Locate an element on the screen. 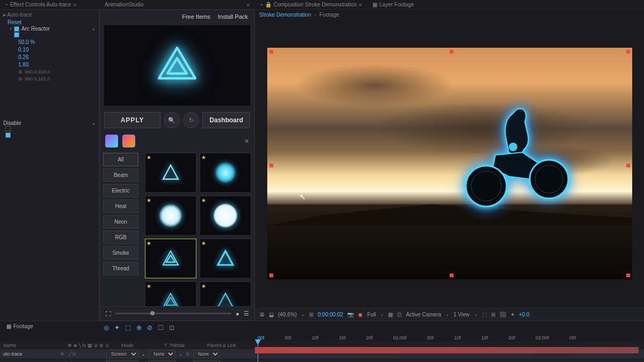 Image resolution: width=644 pixels, height=362 pixels. breadcrumb-item-1: Stroke Demonstration is located at coordinates (286, 15).